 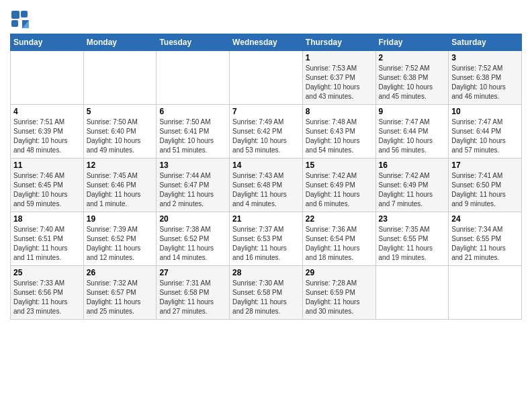 What do you see at coordinates (266, 239) in the screenshot?
I see `calendar-week-row: 18Sunrise: 7:40 AMSunset: 6:51 PMDayligh…` at bounding box center [266, 239].